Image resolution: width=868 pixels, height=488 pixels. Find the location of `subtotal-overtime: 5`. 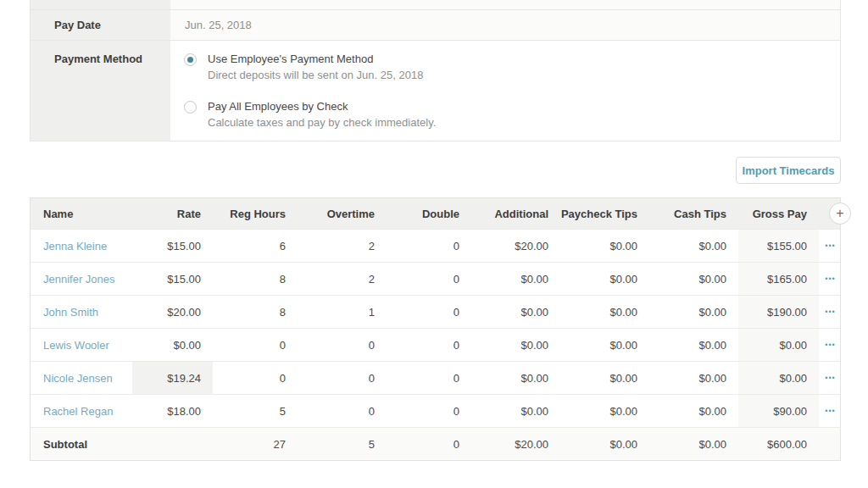

subtotal-overtime: 5 is located at coordinates (342, 444).